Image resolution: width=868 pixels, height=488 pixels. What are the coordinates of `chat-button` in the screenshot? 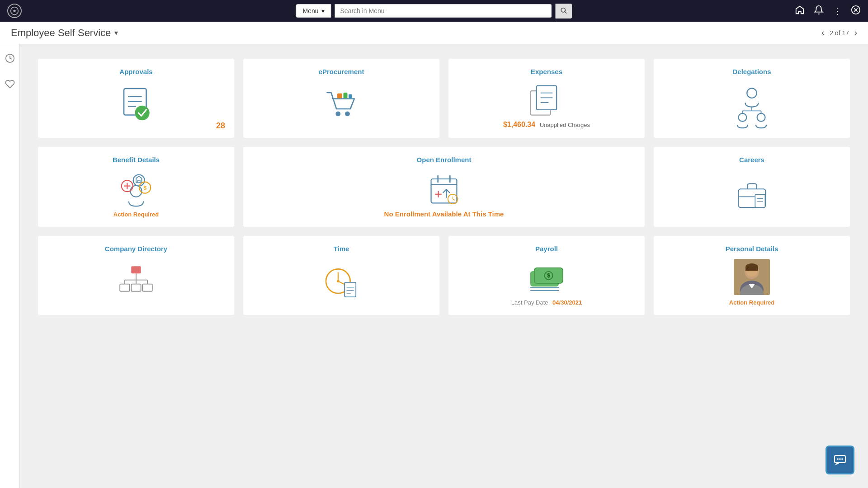 It's located at (840, 460).